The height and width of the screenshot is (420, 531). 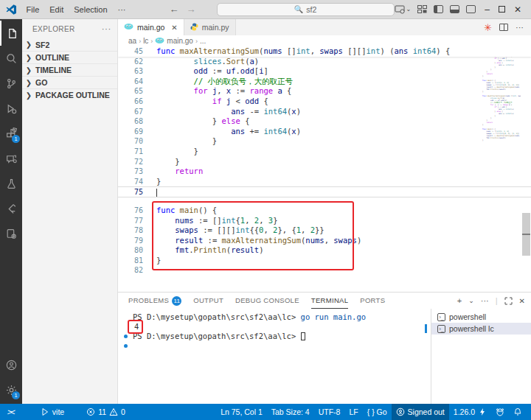 I want to click on menu-moremoremore: ···, so click(x=122, y=10).